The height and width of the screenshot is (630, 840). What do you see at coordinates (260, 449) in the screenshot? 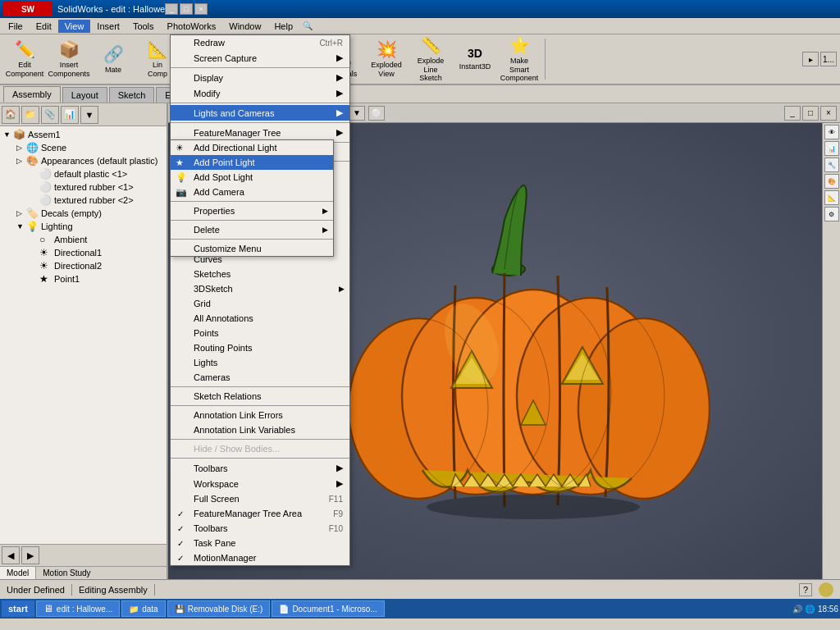
I see `menu-hide-show-bodies: Hide / Show Bodies...` at bounding box center [260, 449].